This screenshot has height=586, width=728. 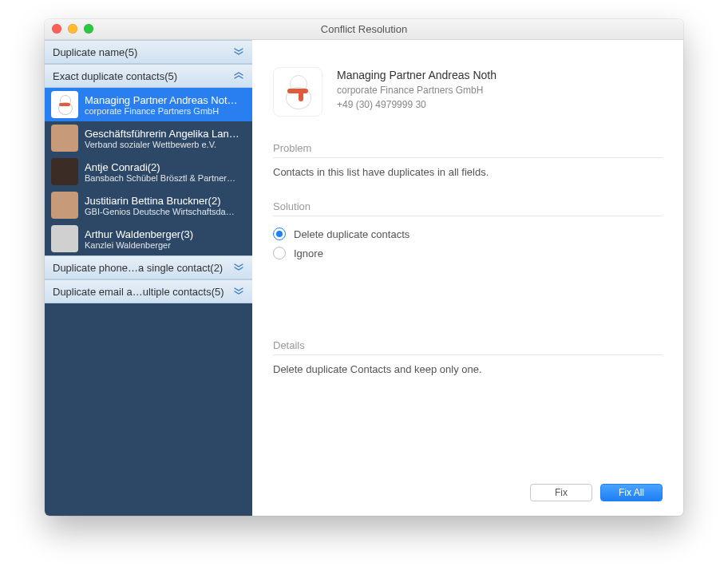 I want to click on titlebar: Conflict Resolution, so click(x=364, y=30).